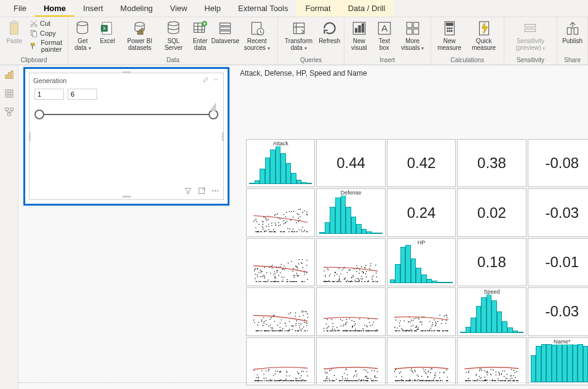 This screenshot has height=389, width=588. I want to click on tab-file: File, so click(20, 9).